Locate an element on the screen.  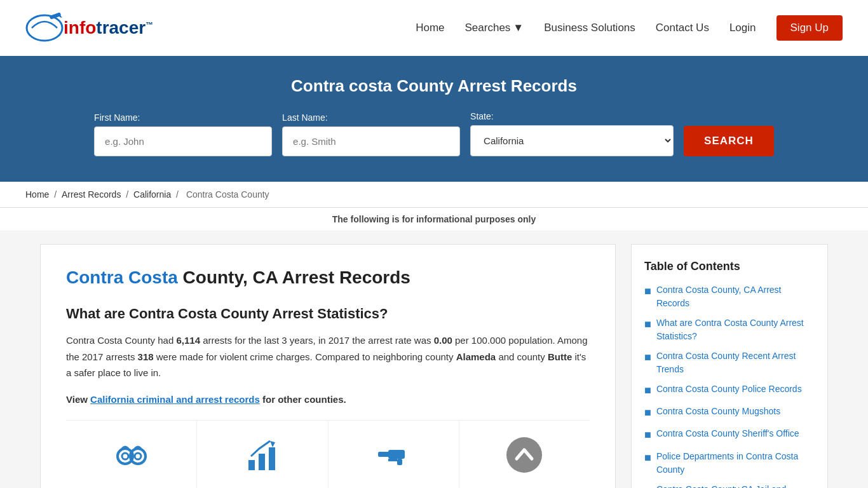
state-select: AlabamaAlaskaArizonaArkansasCaliforniaCo… is located at coordinates (572, 141).